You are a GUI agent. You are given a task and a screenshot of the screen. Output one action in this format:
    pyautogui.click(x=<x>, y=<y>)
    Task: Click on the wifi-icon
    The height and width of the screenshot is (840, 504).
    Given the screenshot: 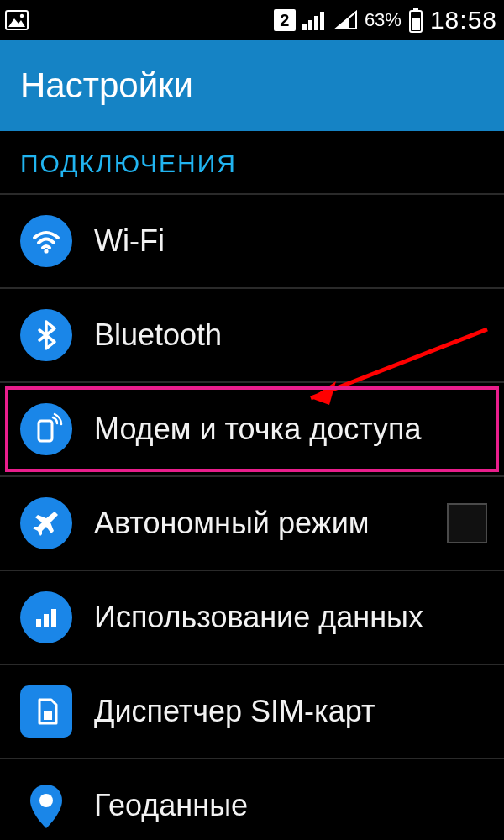 What is the action you would take?
    pyautogui.click(x=46, y=241)
    